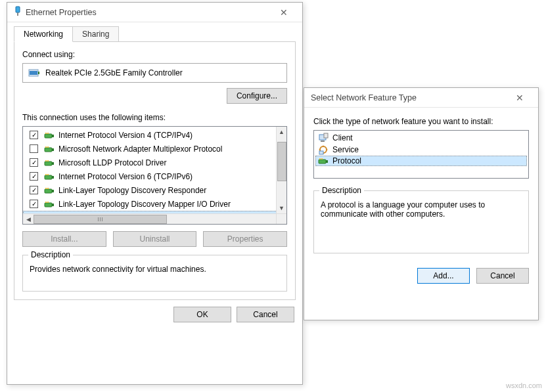 The height and width of the screenshot is (392, 546). What do you see at coordinates (155, 175) in the screenshot?
I see `connection-items-list: Internet Protocol Version 4 (TCP/IPv4)Mi…` at bounding box center [155, 175].